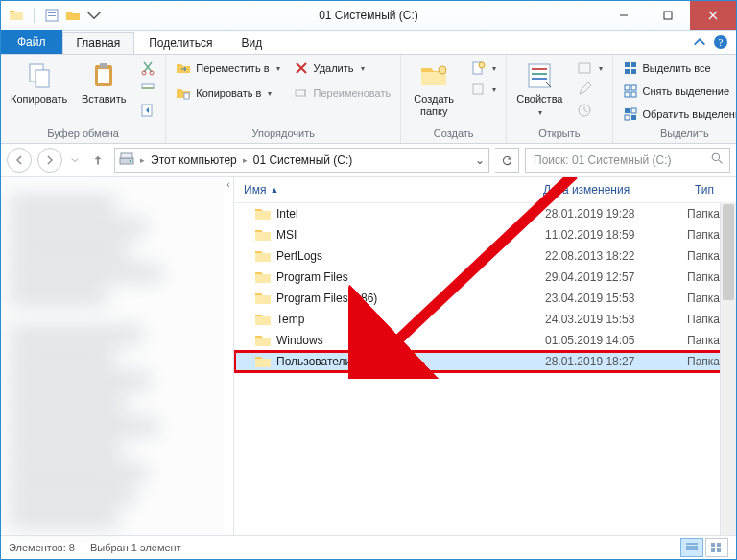  I want to click on scrollbar-thumb, so click(728, 252).